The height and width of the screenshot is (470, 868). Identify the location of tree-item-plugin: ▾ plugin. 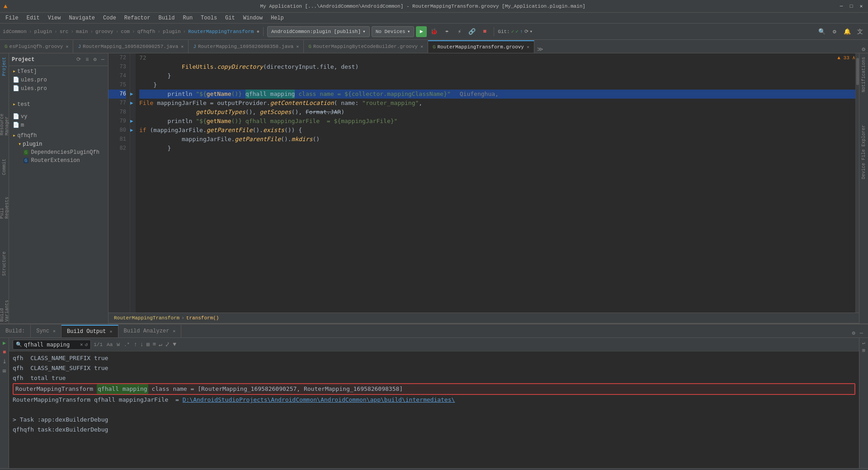
(59, 144).